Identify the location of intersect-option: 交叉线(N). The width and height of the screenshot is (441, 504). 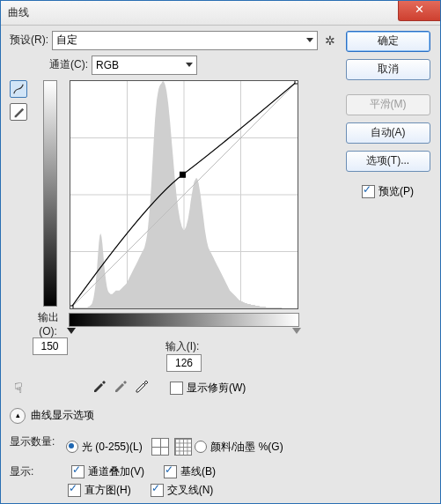
(182, 490).